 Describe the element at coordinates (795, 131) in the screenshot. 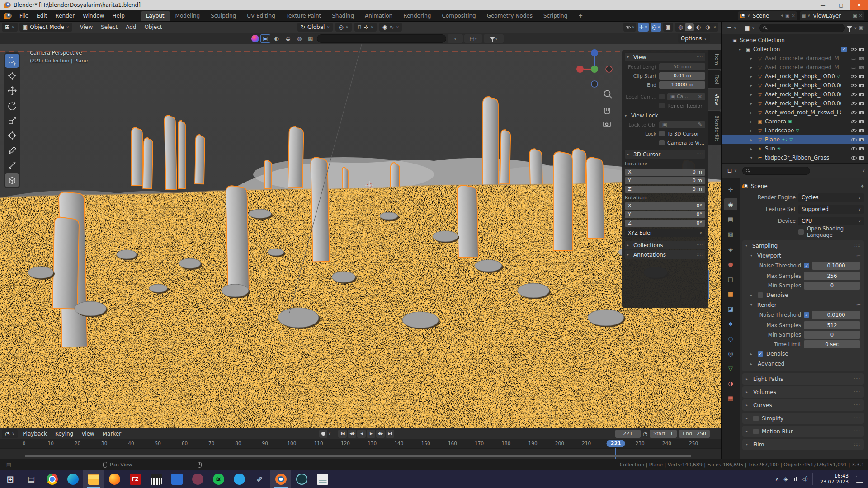

I see `outliner-item: ▸ Landscape ▽` at that location.